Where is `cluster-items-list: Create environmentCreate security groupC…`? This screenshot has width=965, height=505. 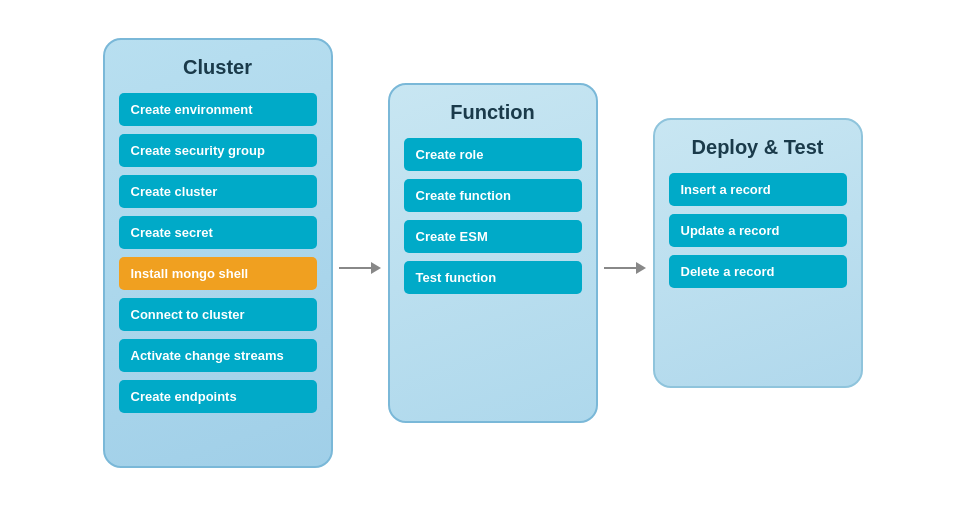 cluster-items-list: Create environmentCreate security groupC… is located at coordinates (218, 253).